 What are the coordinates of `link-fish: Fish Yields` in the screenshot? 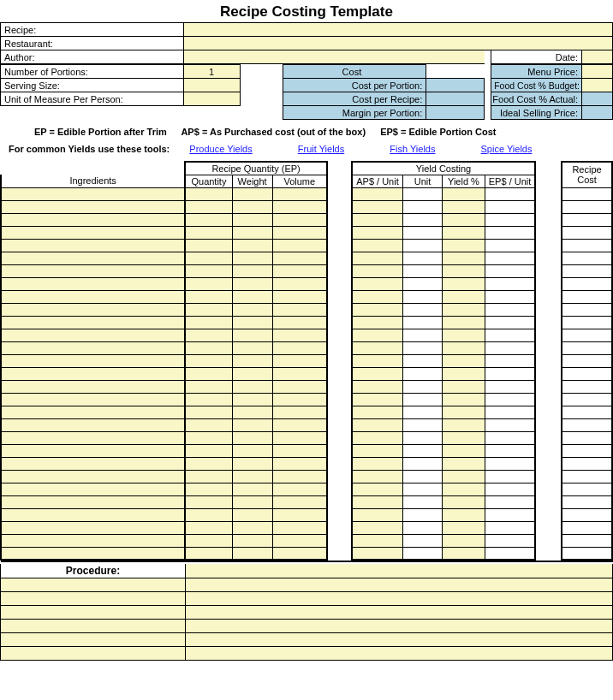 It's located at (413, 149).